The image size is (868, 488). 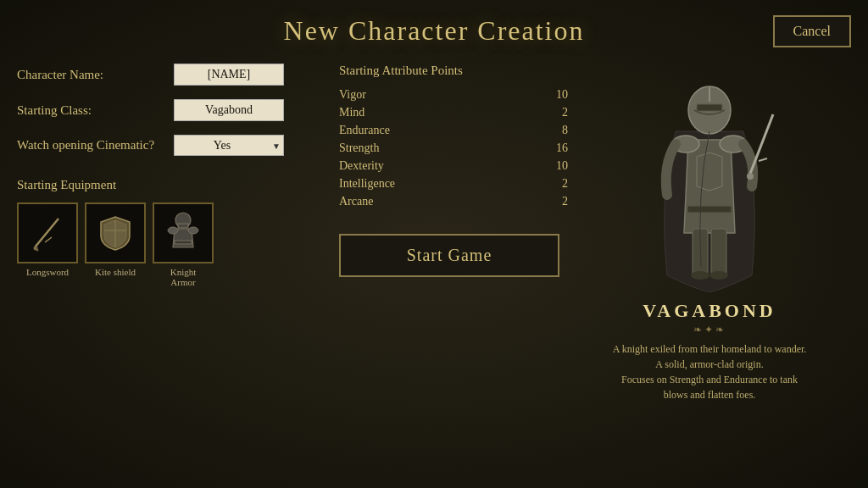 What do you see at coordinates (364, 130) in the screenshot?
I see `attribute-name: Endurance` at bounding box center [364, 130].